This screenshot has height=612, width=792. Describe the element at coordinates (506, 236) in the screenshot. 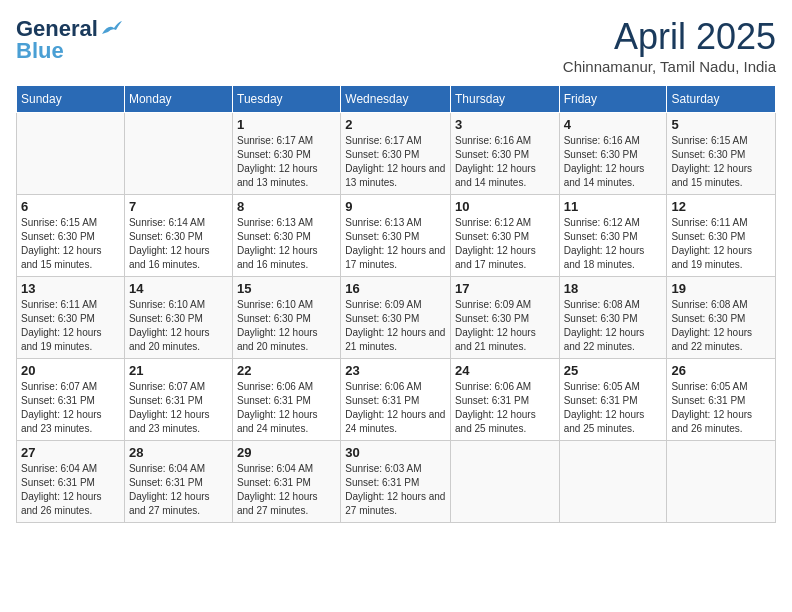

I see `calendar-cell: 10Sunrise: 6:12 AMSunset: 6:30 PMDayligh…` at that location.